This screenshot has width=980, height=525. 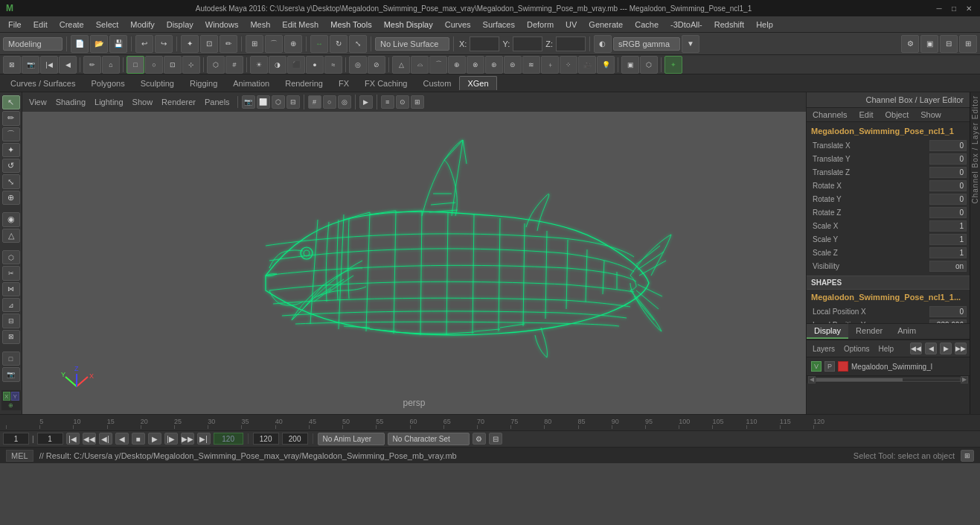 What do you see at coordinates (49, 65) in the screenshot?
I see `playback-prev-button: |◀` at bounding box center [49, 65].